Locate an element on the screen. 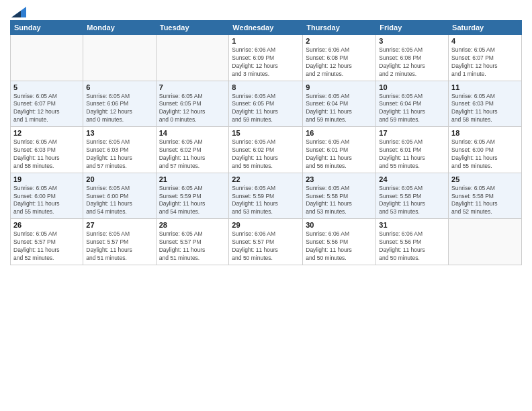  weekday-header-row: SundayMondayTuesdayWednesdayThursdayFrid… is located at coordinates (266, 28).